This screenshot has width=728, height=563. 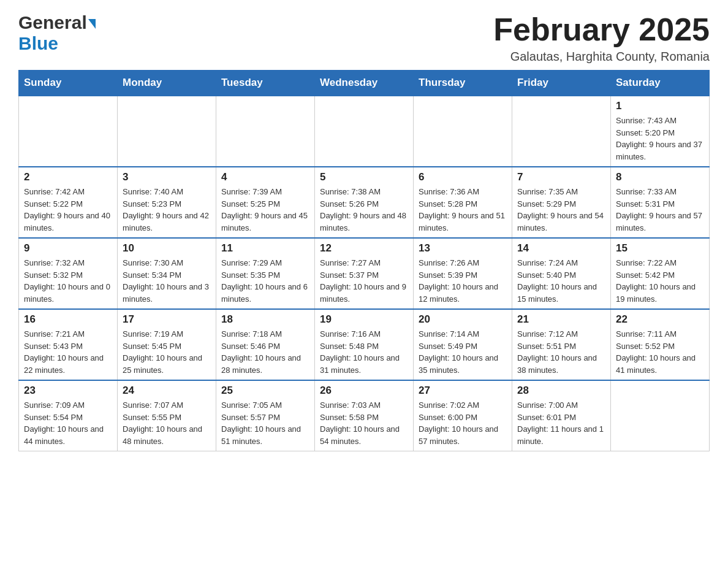 What do you see at coordinates (661, 274) in the screenshot?
I see `calendar-cell: 15Sunrise: 7:22 AMSunset: 5:42 PMDayligh…` at bounding box center [661, 274].